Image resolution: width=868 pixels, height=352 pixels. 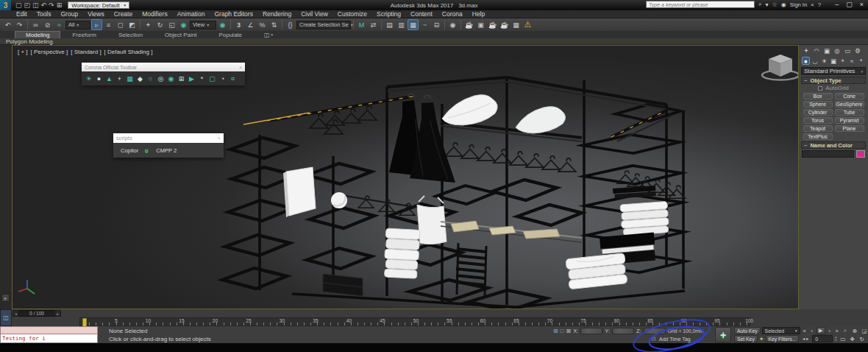 I want to click on select-rotate-icon: ↻, so click(x=160, y=25).